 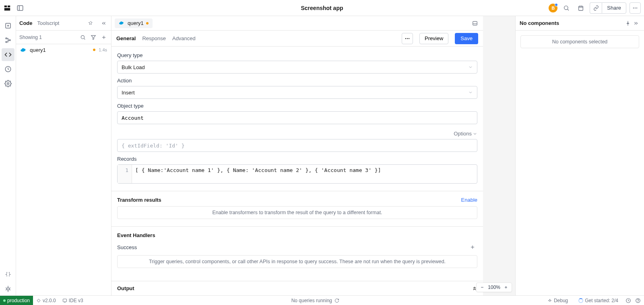 I want to click on copy-link-button, so click(x=596, y=8).